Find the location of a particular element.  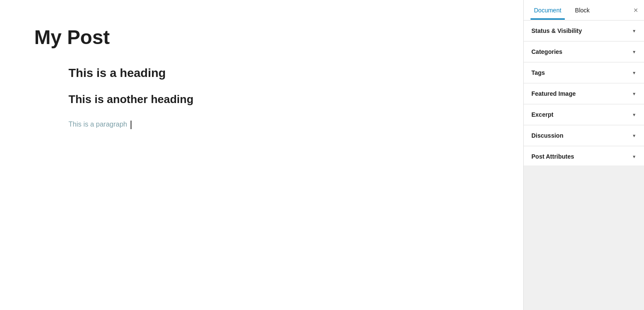

content-paragraph: This is a paragraph is located at coordinates (279, 124).